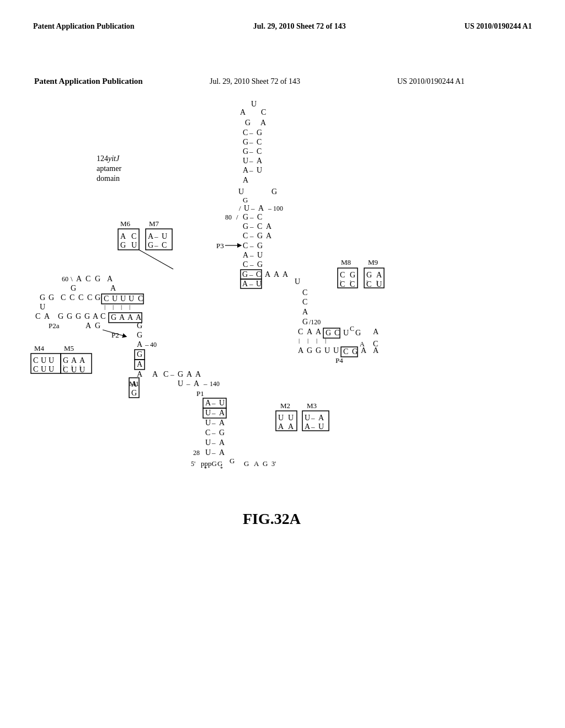  I want to click on svg-text: 28, so click(196, 453).